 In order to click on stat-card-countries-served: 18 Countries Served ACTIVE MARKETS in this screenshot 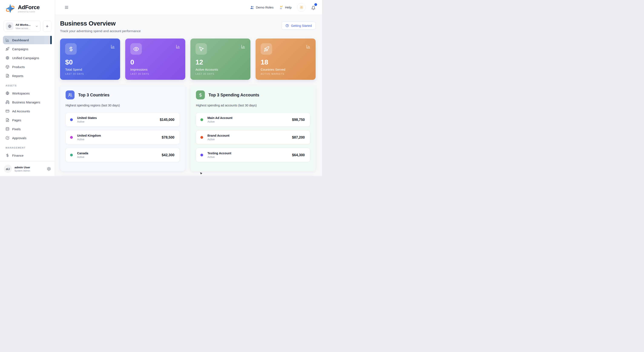, I will do `click(286, 59)`.